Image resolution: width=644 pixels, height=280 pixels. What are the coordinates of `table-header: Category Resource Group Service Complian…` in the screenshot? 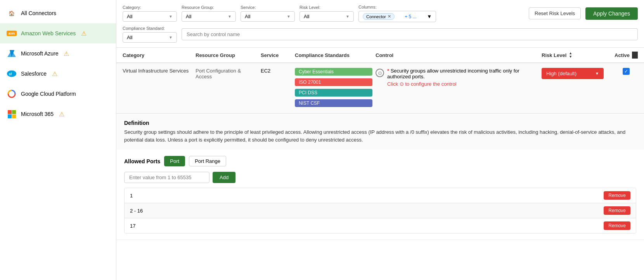 It's located at (380, 55).